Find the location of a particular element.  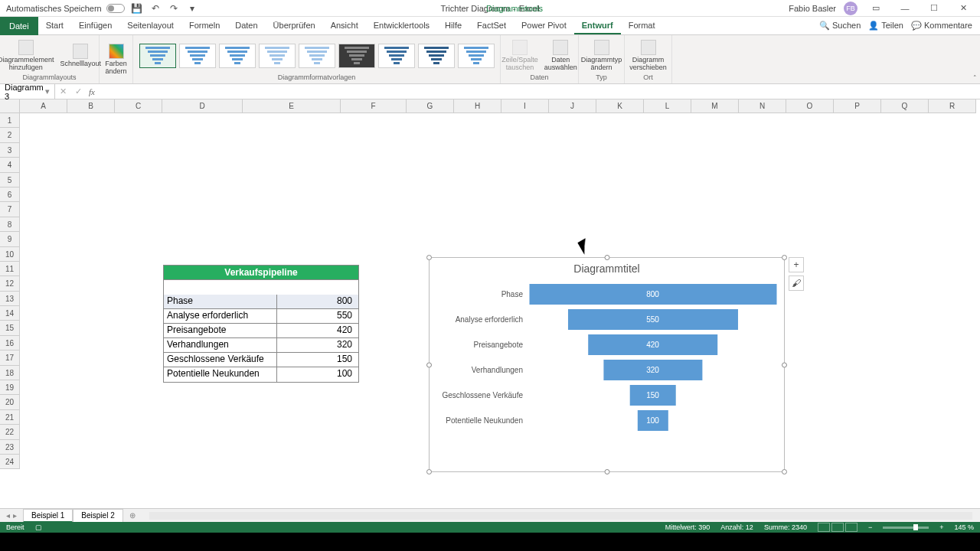

funnel-bar: 320 is located at coordinates (652, 370).